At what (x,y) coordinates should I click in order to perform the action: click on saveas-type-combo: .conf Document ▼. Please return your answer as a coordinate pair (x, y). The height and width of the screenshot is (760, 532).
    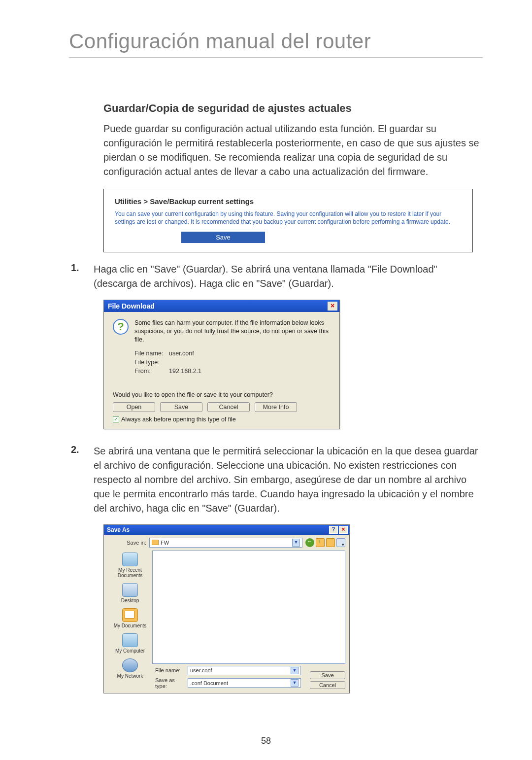
    Looking at the image, I should click on (244, 683).